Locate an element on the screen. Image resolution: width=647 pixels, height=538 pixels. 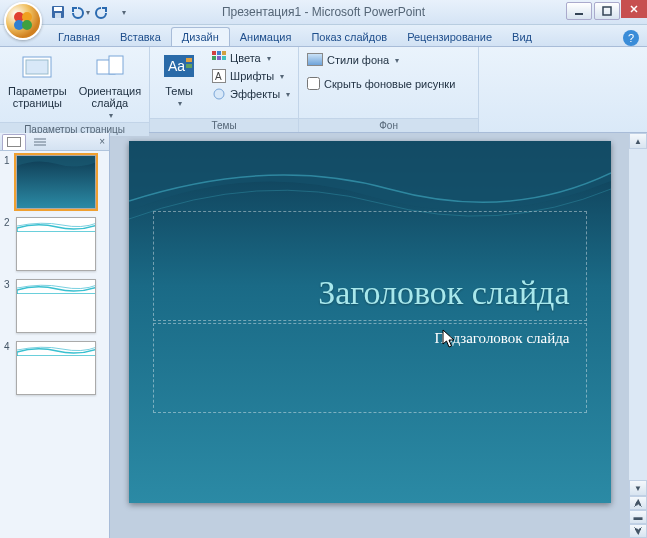
bg-styles-icon is located at coordinates (315, 60).